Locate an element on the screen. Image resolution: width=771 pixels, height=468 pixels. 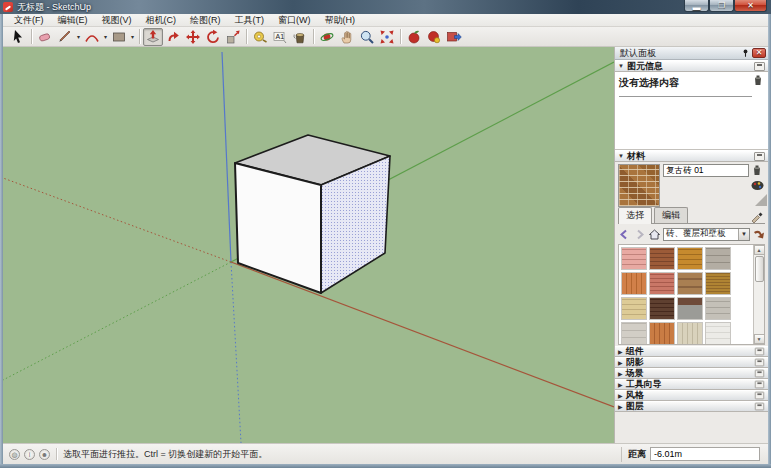
tab-select: 选择 is located at coordinates (635, 216).